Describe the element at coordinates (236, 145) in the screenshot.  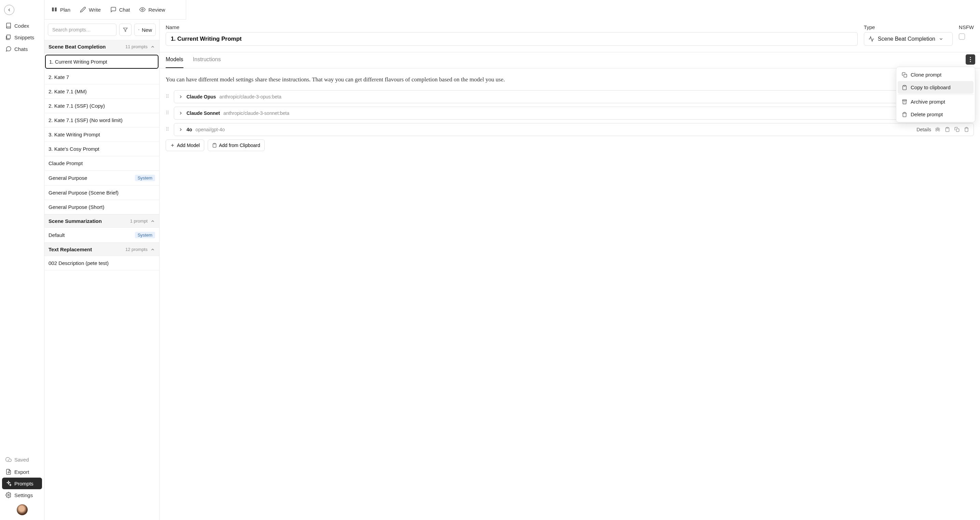
I see `add-from-clipboard-button: Add from Clipboard` at that location.